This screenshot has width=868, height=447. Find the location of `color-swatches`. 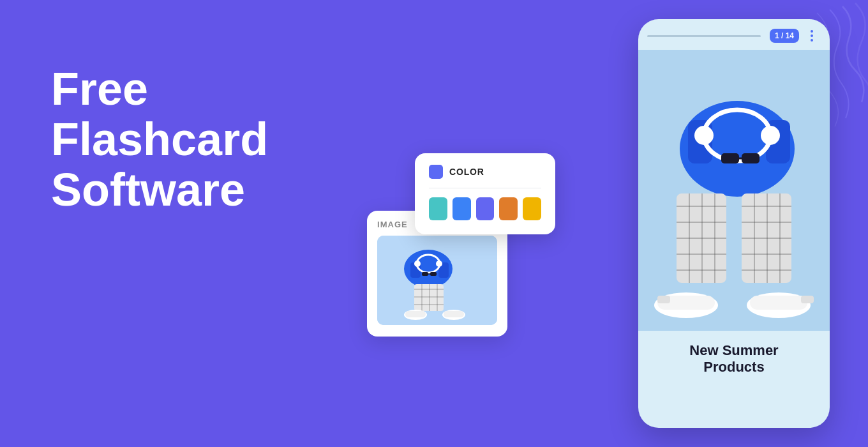

color-swatches is located at coordinates (485, 209).